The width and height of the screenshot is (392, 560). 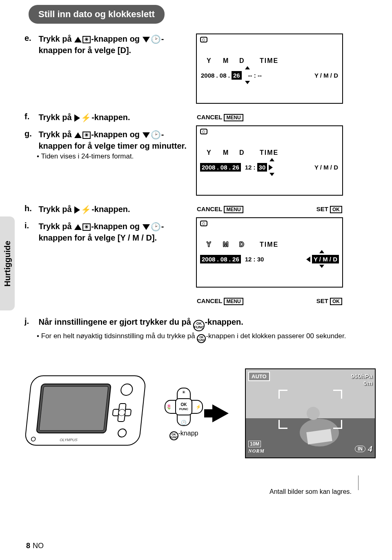 What do you see at coordinates (325, 259) in the screenshot?
I see `format-selected: Y / M / D` at bounding box center [325, 259].